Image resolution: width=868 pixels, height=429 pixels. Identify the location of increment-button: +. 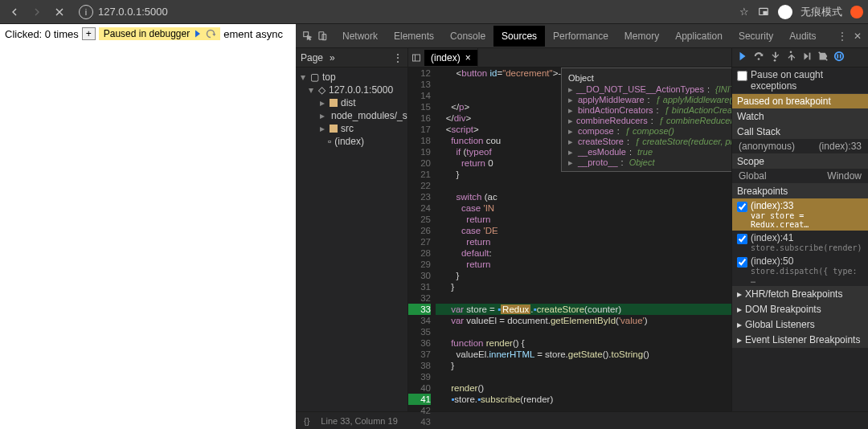
(88, 34).